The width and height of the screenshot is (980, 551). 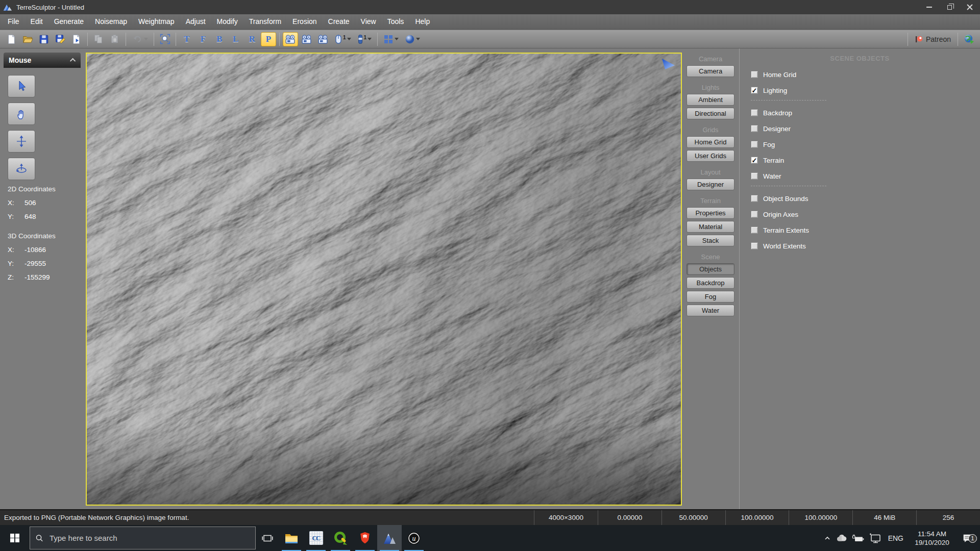 What do you see at coordinates (967, 538) in the screenshot?
I see `action-center-button: 1` at bounding box center [967, 538].